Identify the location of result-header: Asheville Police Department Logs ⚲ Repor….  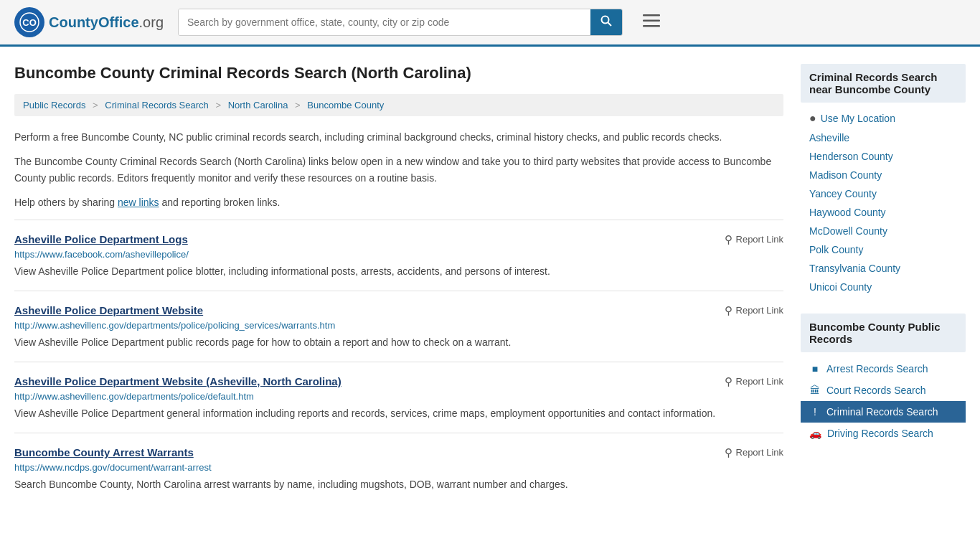
(399, 240).